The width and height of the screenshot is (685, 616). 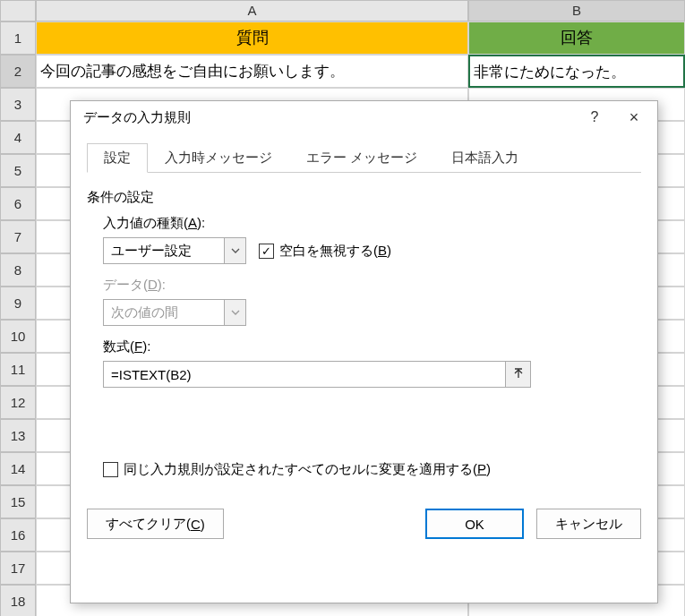 What do you see at coordinates (595, 117) in the screenshot?
I see `help-button: ?` at bounding box center [595, 117].